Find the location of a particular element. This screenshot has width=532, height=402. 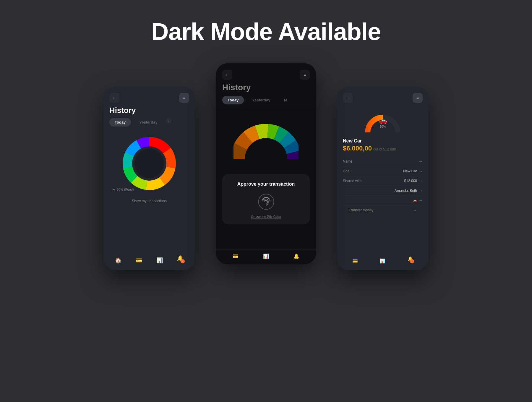

left-nav-home: 🏠 is located at coordinates (118, 260).